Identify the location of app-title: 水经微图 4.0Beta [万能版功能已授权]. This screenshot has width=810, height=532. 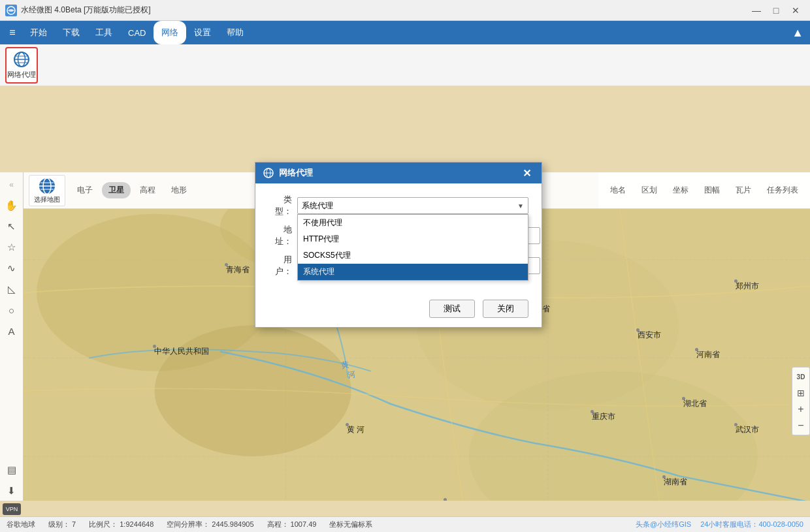
(86, 10).